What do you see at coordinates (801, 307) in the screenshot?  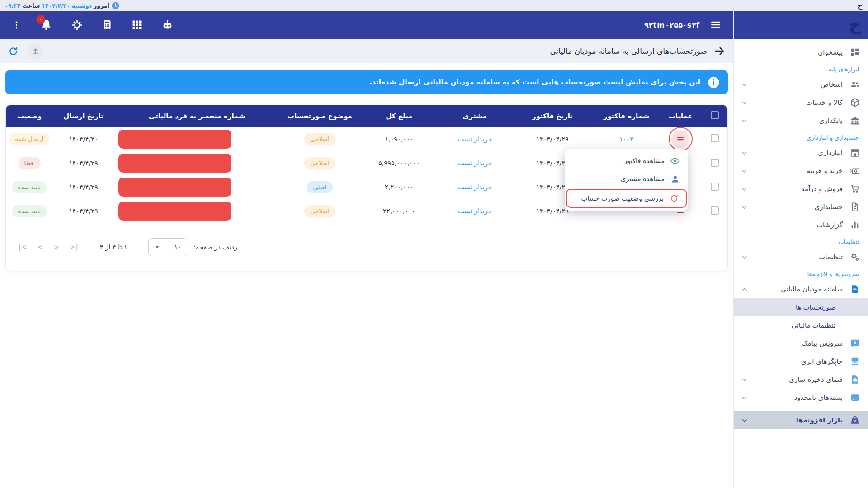 I see `sidebar-subitem: صورتحساب ها` at bounding box center [801, 307].